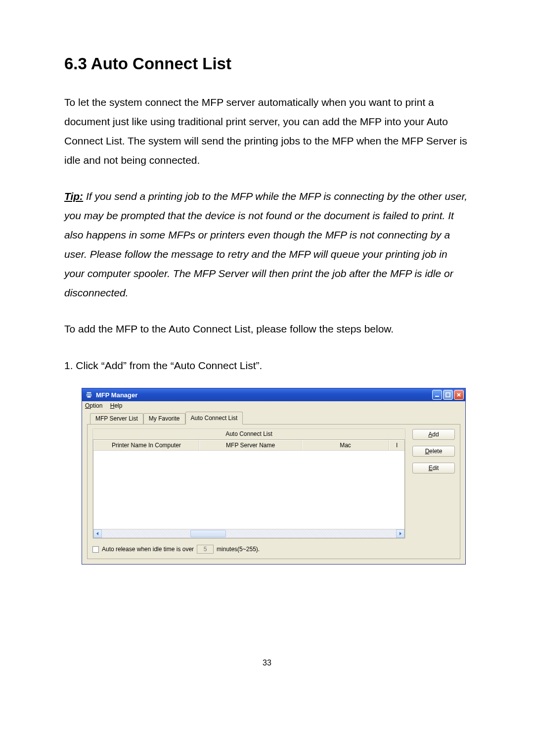 The width and height of the screenshot is (534, 756). I want to click on auto-release-row: Auto release when idle time is over minu…, so click(274, 549).